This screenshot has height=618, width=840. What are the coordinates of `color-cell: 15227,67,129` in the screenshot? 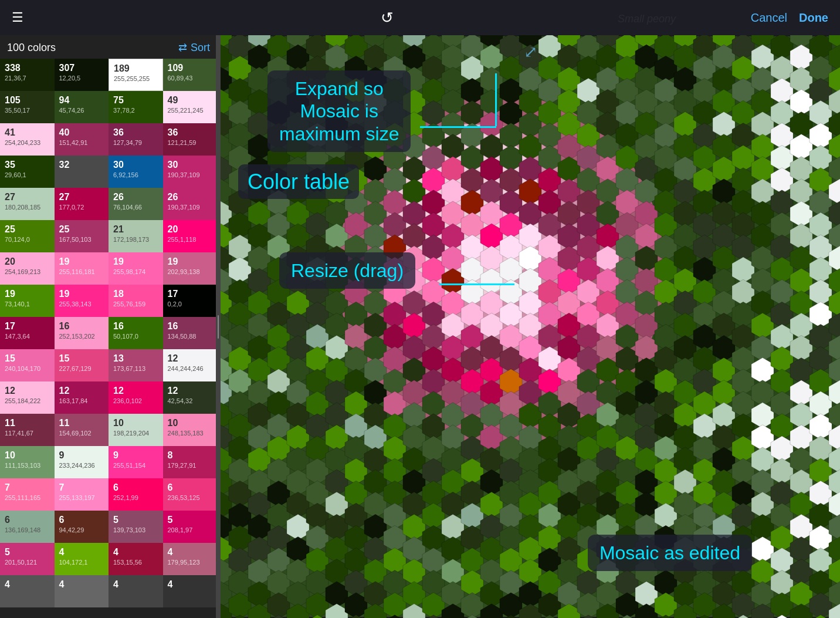 It's located at (82, 365).